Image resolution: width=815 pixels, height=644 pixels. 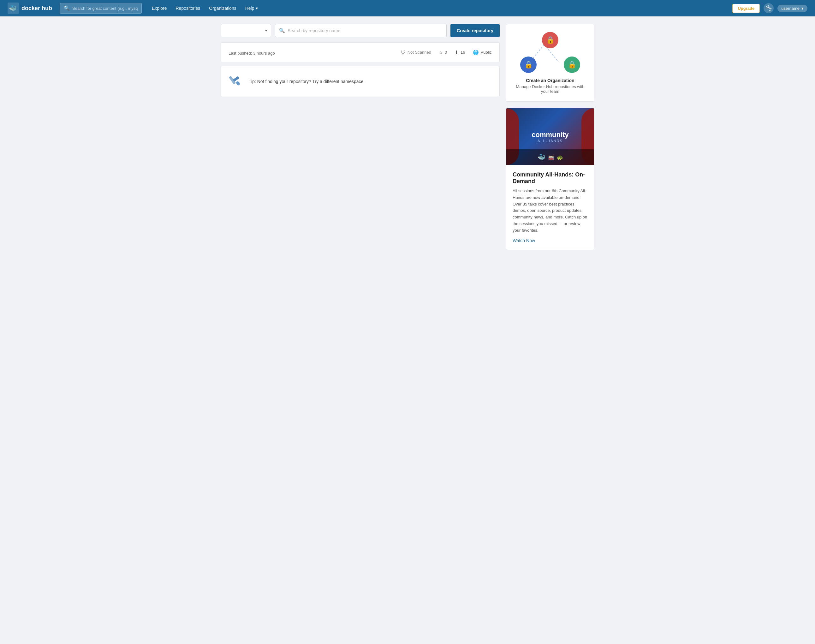 I want to click on user-chevron-icon: ▾, so click(x=803, y=8).